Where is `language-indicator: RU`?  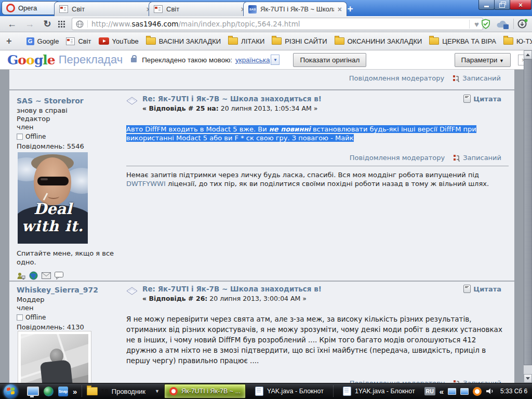
language-indicator: RU is located at coordinates (430, 391).